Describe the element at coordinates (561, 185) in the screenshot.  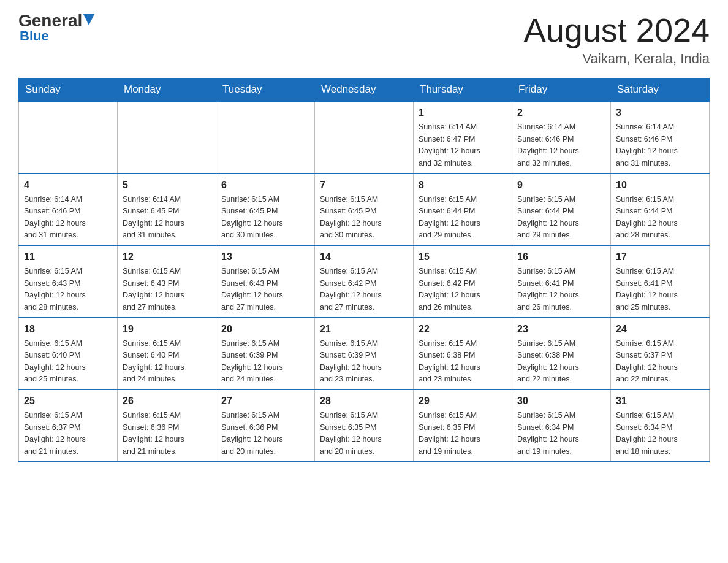
I see `day-number: 9` at that location.